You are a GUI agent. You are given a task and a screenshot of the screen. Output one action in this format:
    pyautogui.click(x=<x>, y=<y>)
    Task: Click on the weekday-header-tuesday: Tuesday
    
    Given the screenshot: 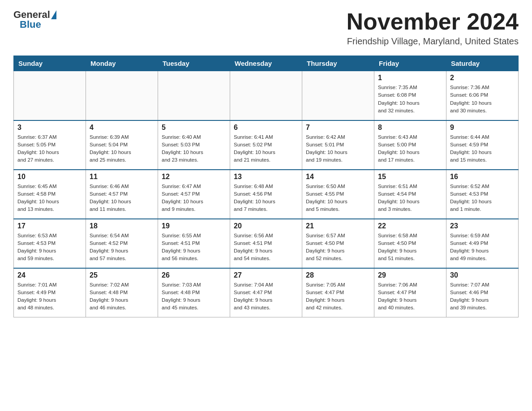 What is the action you would take?
    pyautogui.click(x=194, y=64)
    